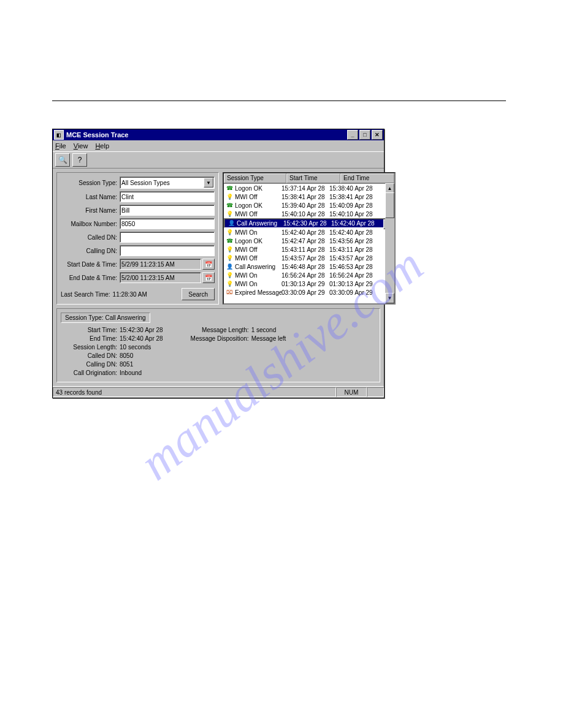  What do you see at coordinates (255, 178) in the screenshot?
I see `header-session-type: Session Type` at bounding box center [255, 178].